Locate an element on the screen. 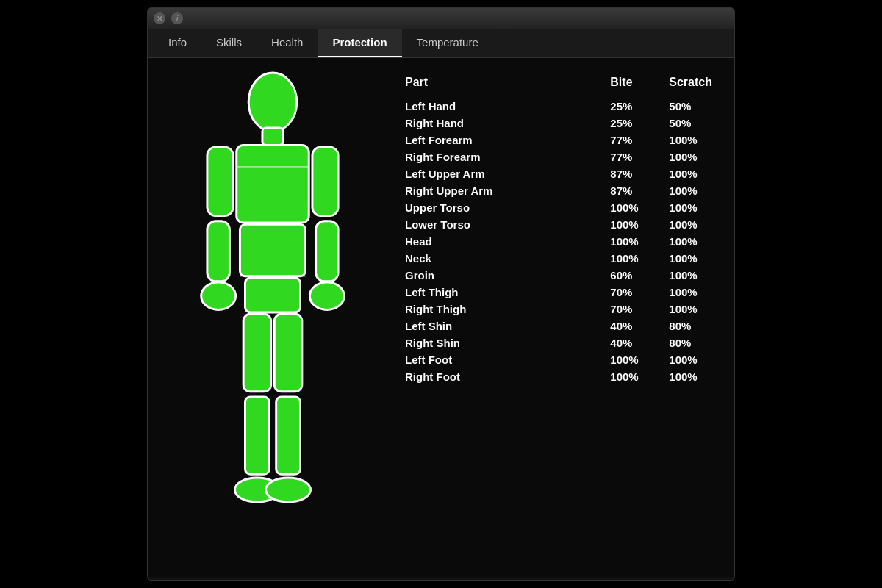 This screenshot has width=882, height=588. table-row: Head100%100% is located at coordinates (562, 241).